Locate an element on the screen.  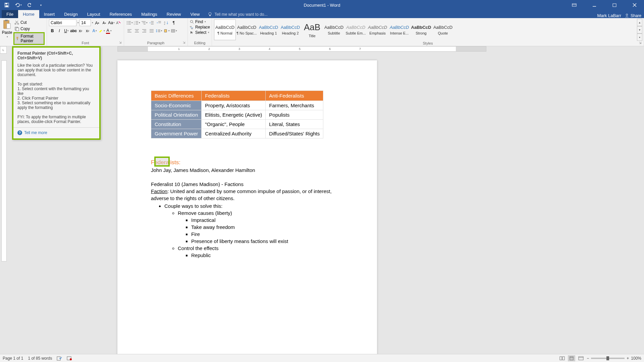
spellcheck-button is located at coordinates (59, 358).